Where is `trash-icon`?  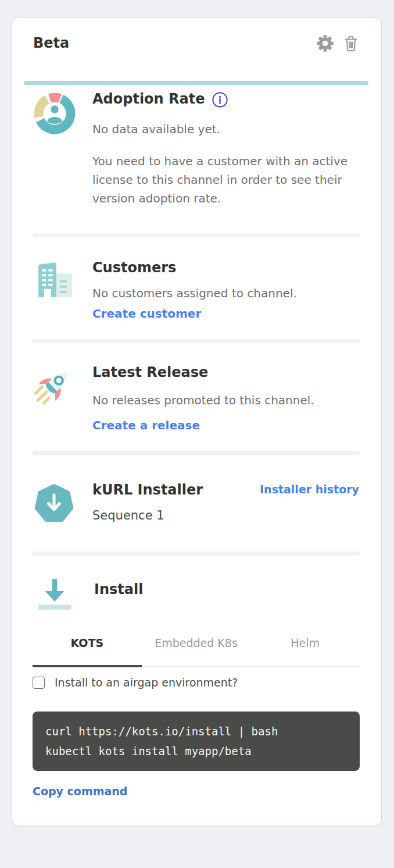 trash-icon is located at coordinates (351, 43).